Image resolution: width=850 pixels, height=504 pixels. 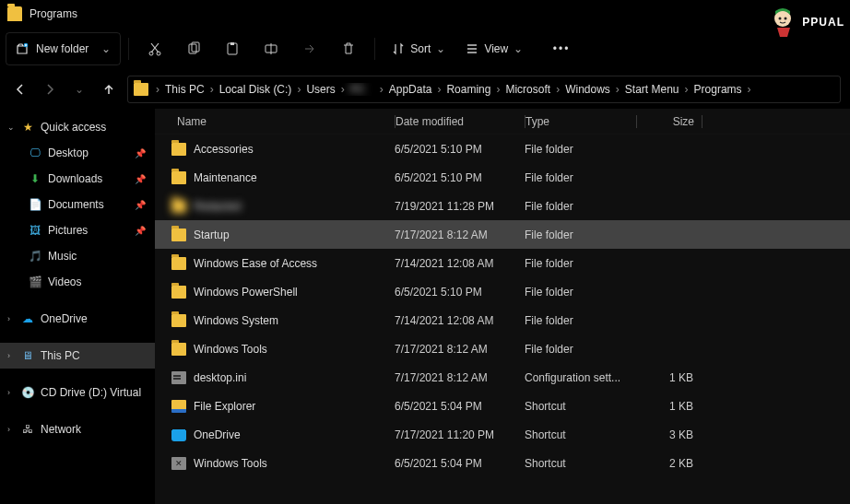 What do you see at coordinates (718, 89) in the screenshot?
I see `breadcrumb-segment: Programs` at bounding box center [718, 89].